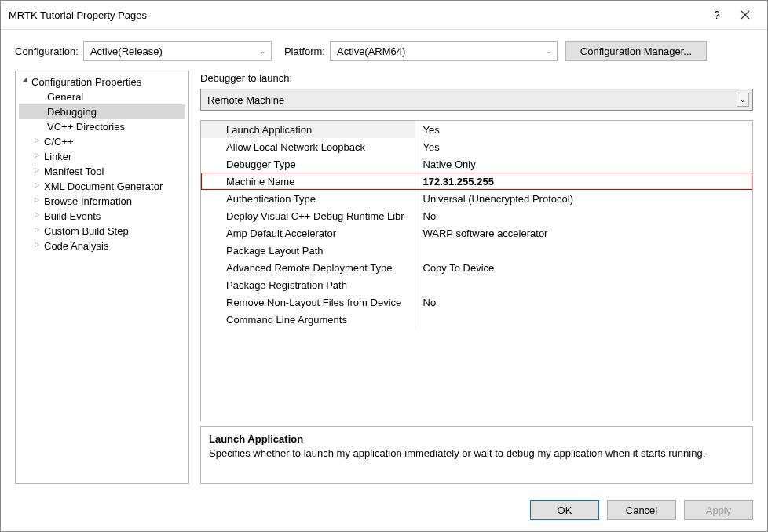 This screenshot has width=768, height=532. What do you see at coordinates (477, 181) in the screenshot?
I see `prop-row: Machine Name172.31.255.255` at bounding box center [477, 181].